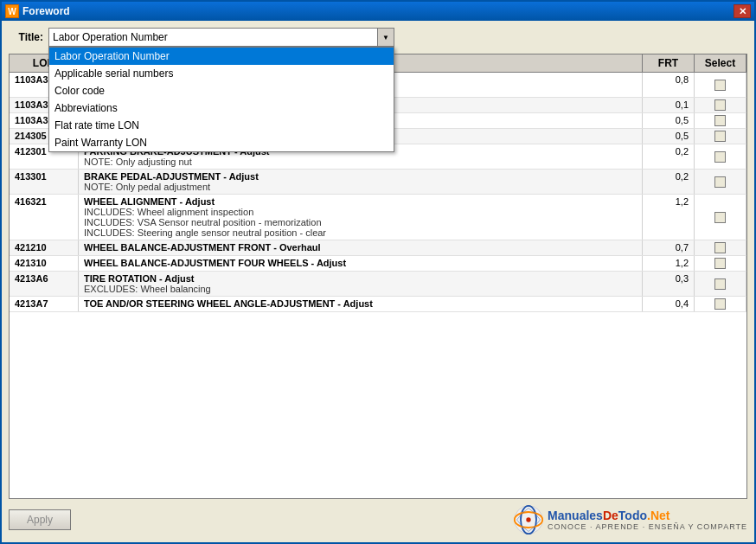 The height and width of the screenshot is (544, 756). Describe the element at coordinates (44, 284) in the screenshot. I see `cell-lon: 4213A6` at that location.